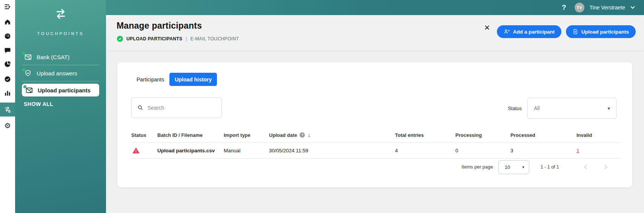 The height and width of the screenshot is (213, 644). I want to click on col-processing: Processing, so click(483, 135).